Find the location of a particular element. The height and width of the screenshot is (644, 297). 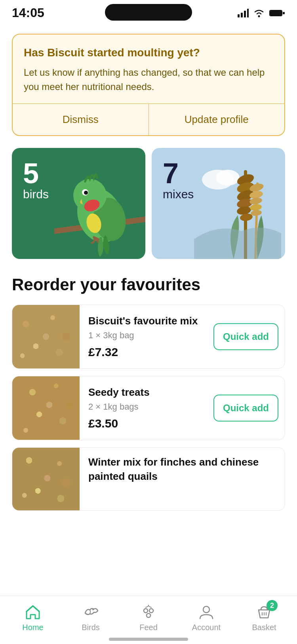

product-card-2: Seedy treats 2 × 1kg bags £3.50 Quick ad… is located at coordinates (148, 408).